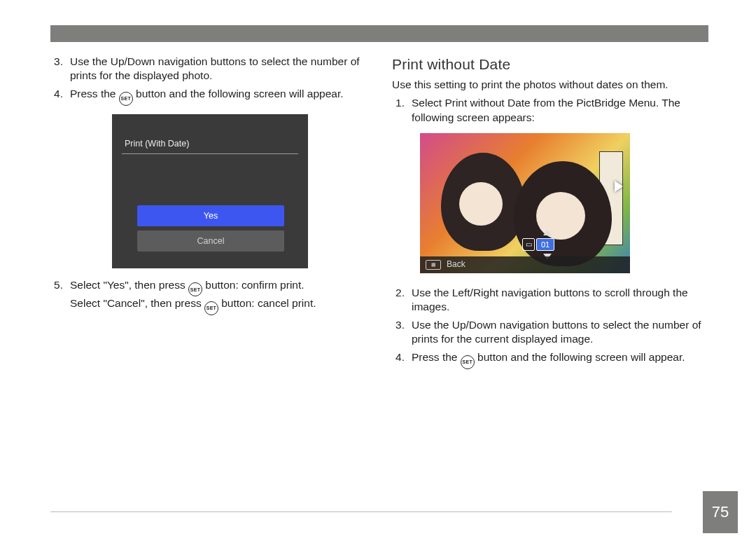 Image resolution: width=756 pixels, height=550 pixels. Describe the element at coordinates (528, 245) in the screenshot. I see `print-icon: ▭` at that location.